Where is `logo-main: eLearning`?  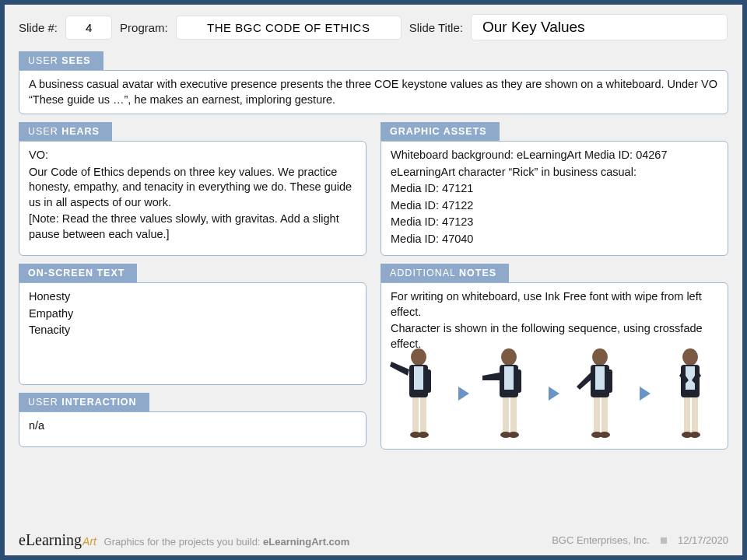
logo-main: eLearning is located at coordinates (50, 540).